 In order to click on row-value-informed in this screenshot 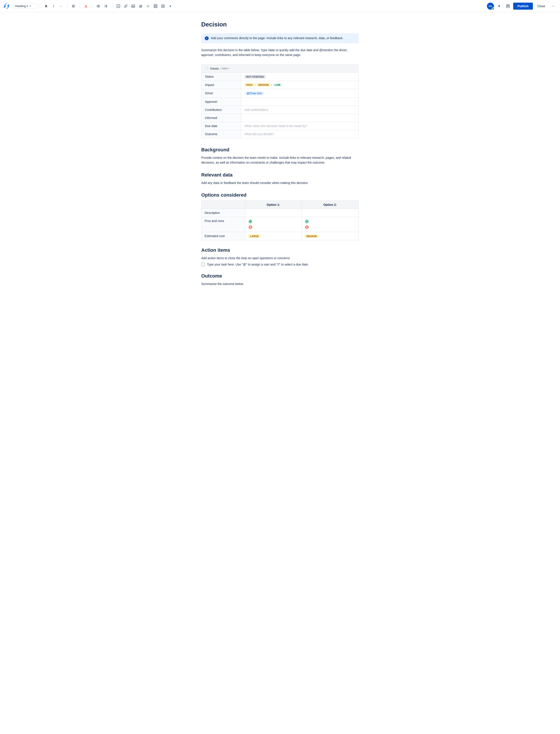, I will do `click(300, 118)`.